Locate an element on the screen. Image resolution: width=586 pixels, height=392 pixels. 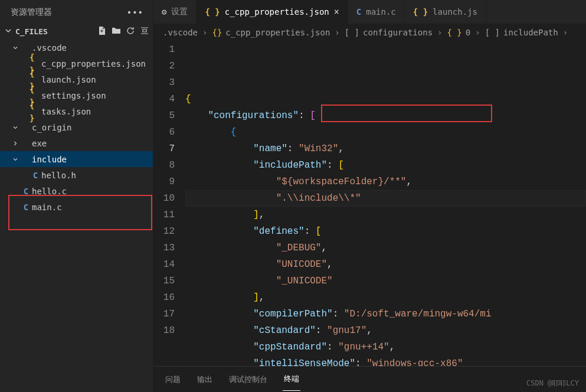
tab-label: c_cpp_properties.json is located at coordinates (277, 12).